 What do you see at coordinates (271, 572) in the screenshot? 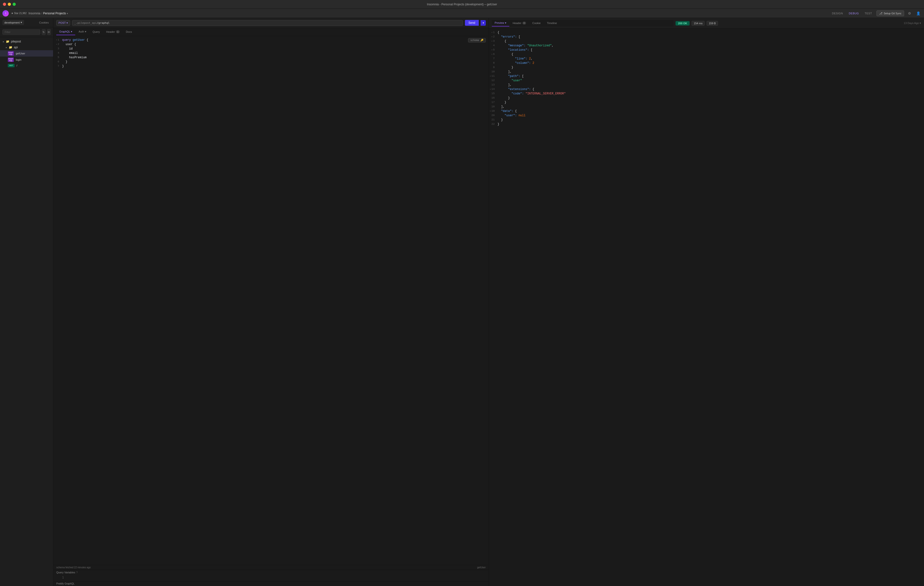
I see `query-variables-bar: Query Variables ?` at bounding box center [271, 572].